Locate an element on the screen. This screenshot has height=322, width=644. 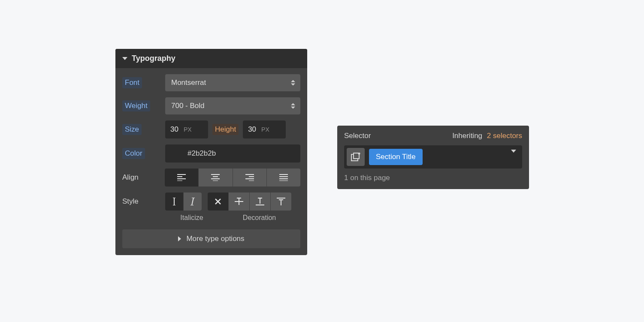
selector-header: Selector Inheriting 2 selectors is located at coordinates (433, 136).